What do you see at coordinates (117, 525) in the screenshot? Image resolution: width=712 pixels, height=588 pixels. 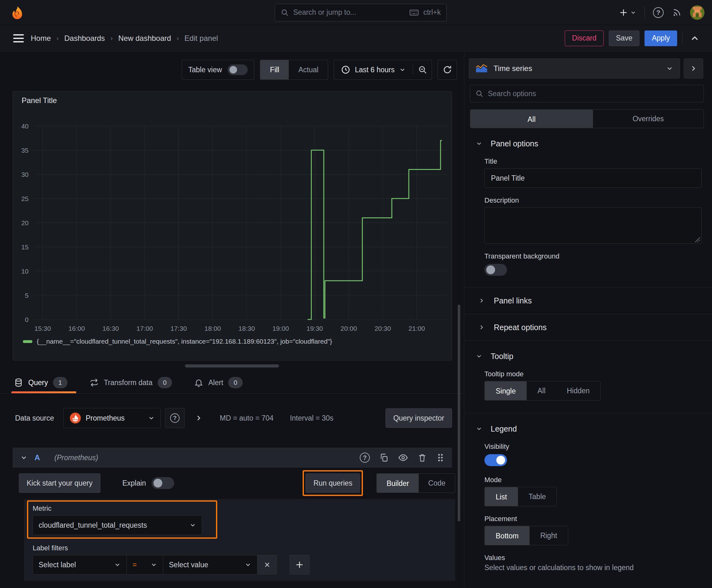 I see `metric-select: cloudflared_tunnel_total_requests` at bounding box center [117, 525].